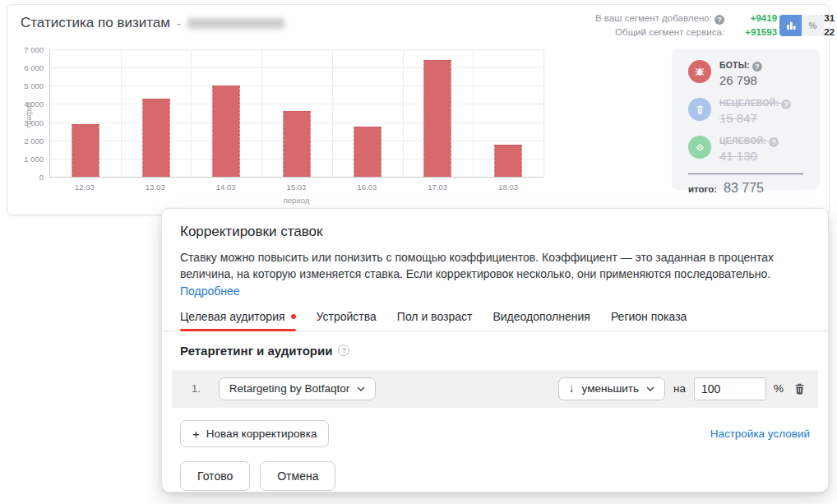 This screenshot has width=837, height=504. Describe the element at coordinates (802, 25) in the screenshot. I see `view-toggle: %` at that location.